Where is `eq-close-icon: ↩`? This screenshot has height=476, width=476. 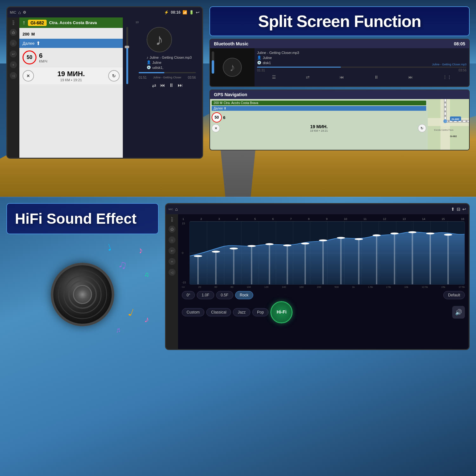 eq-close-icon: ↩ is located at coordinates (464, 209).